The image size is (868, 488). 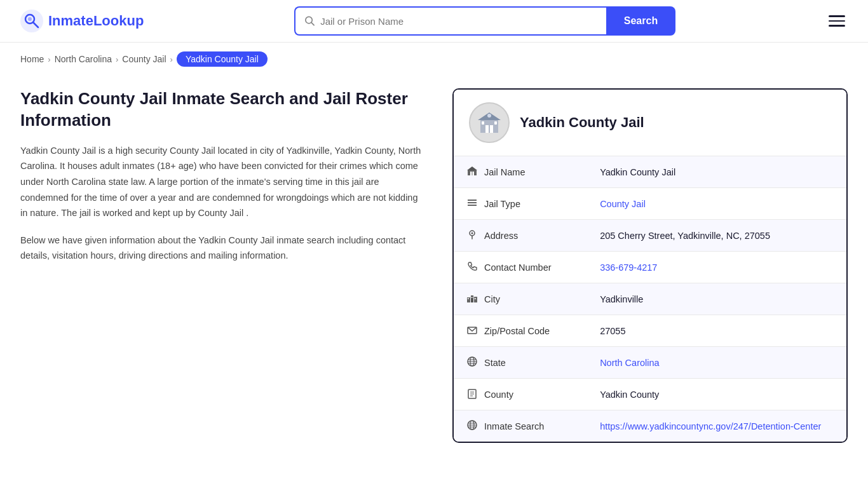 What do you see at coordinates (117, 60) in the screenshot?
I see `breadcrumb-sep-2: ›` at bounding box center [117, 60].